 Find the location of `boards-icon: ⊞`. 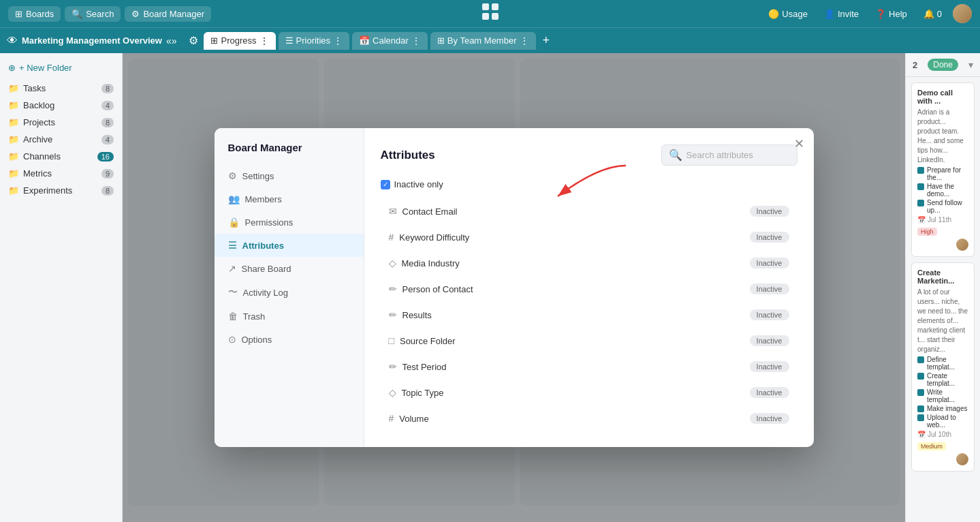

boards-icon: ⊞ is located at coordinates (19, 14).